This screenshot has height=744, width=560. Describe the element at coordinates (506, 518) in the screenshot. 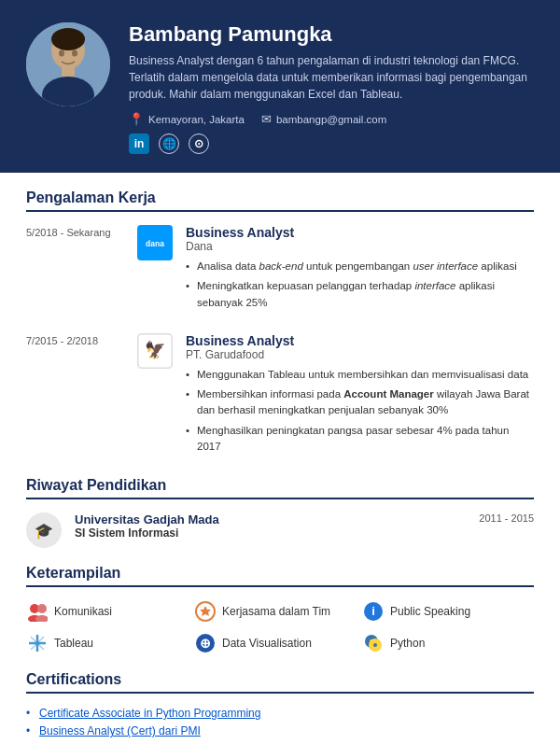

I see `education-years: 2011 - 2015` at that location.